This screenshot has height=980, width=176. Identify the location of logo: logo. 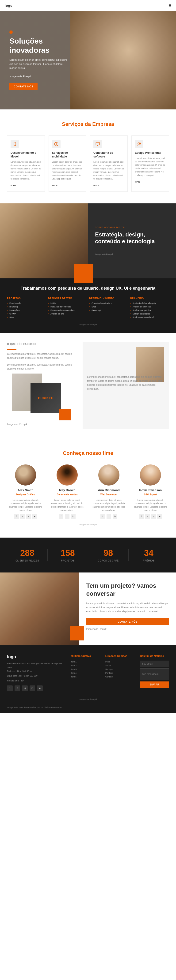
(8, 6).